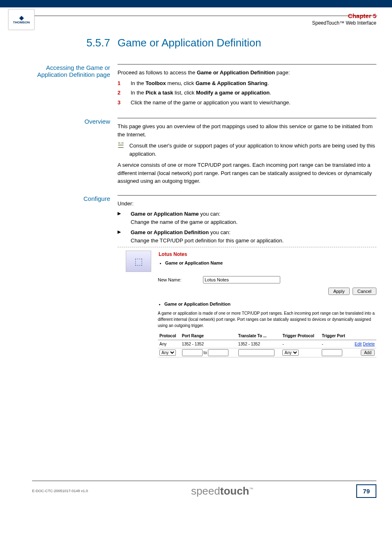  Describe the element at coordinates (247, 150) in the screenshot. I see `overview-note: ☱ Consult the user's guide or support pa…` at that location.